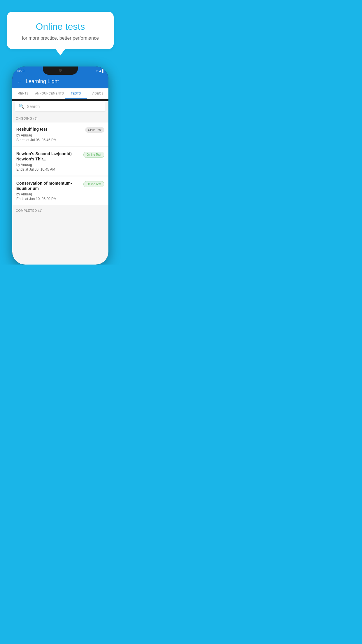 The height and width of the screenshot is (644, 362). What do you see at coordinates (60, 70) in the screenshot?
I see `front-camera` at bounding box center [60, 70].